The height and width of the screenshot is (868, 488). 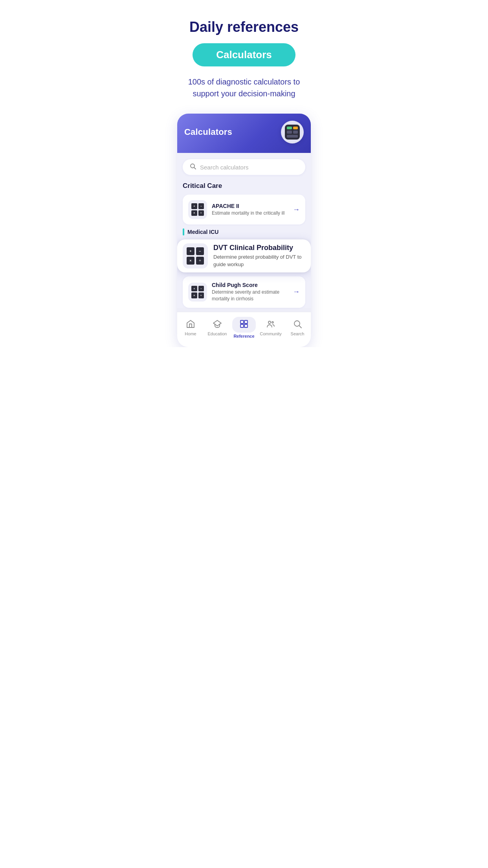 I want to click on calculator-icon, so click(x=292, y=132).